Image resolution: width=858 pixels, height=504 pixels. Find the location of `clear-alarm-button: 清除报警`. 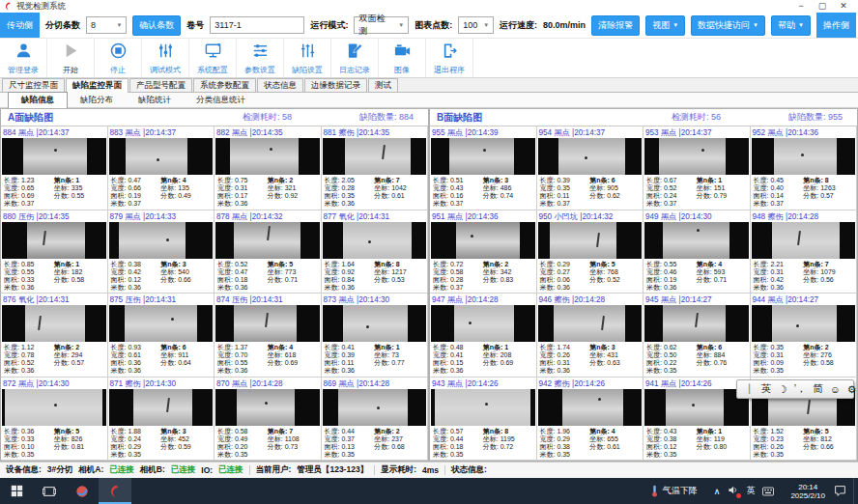

clear-alarm-button: 清除报警 is located at coordinates (615, 25).